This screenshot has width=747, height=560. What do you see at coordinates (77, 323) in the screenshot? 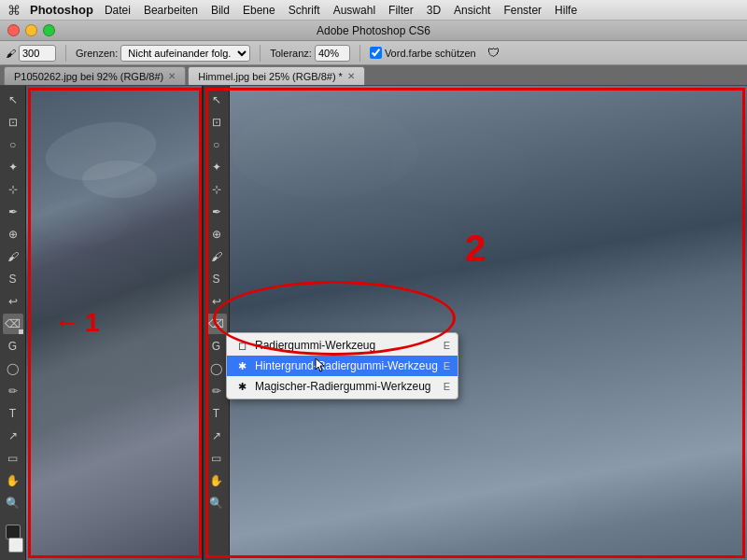
I see `annotation-label-1: ← 1` at bounding box center [77, 323].